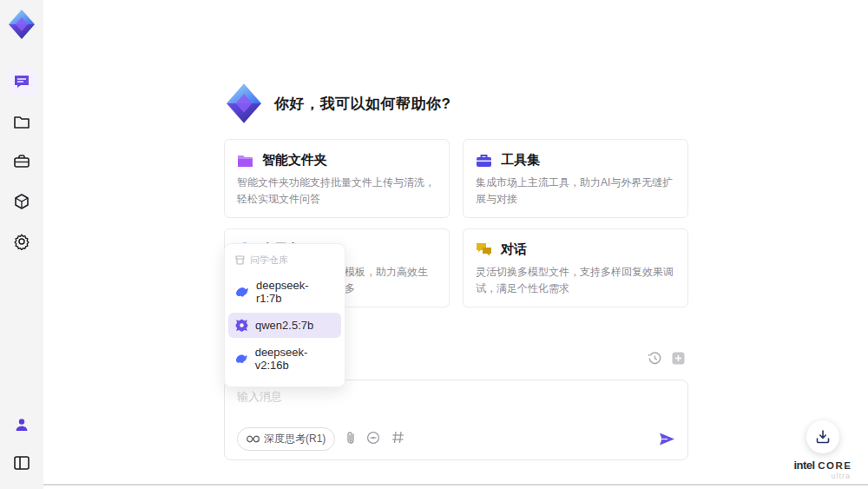 This screenshot has width=868, height=489. What do you see at coordinates (823, 450) in the screenshot?
I see `intel-corner: intel CORE ultra` at bounding box center [823, 450].